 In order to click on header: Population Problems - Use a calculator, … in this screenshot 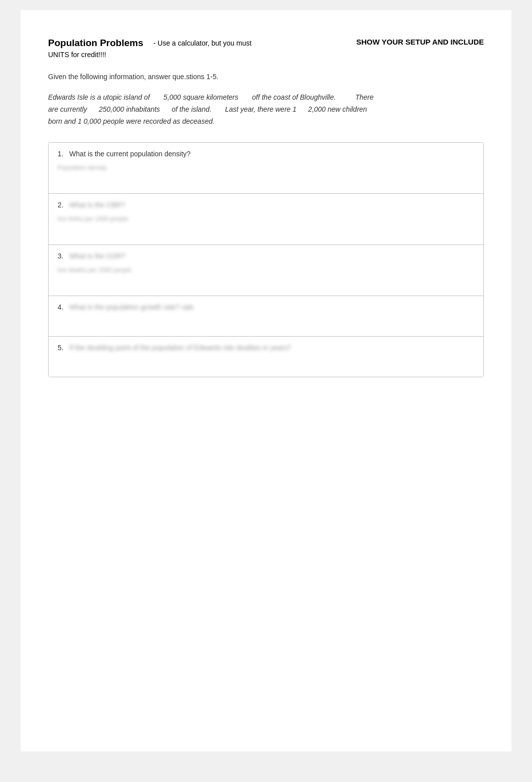, I will do `click(266, 43)`.